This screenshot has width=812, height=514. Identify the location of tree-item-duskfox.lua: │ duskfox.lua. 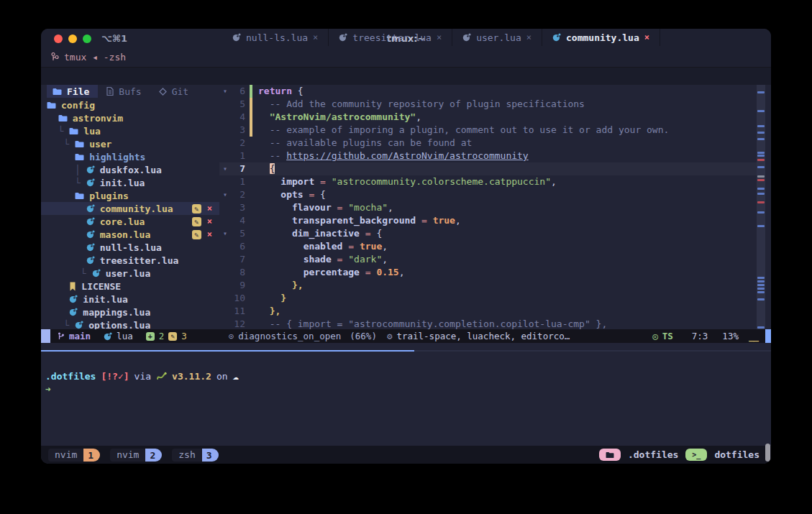
(130, 170).